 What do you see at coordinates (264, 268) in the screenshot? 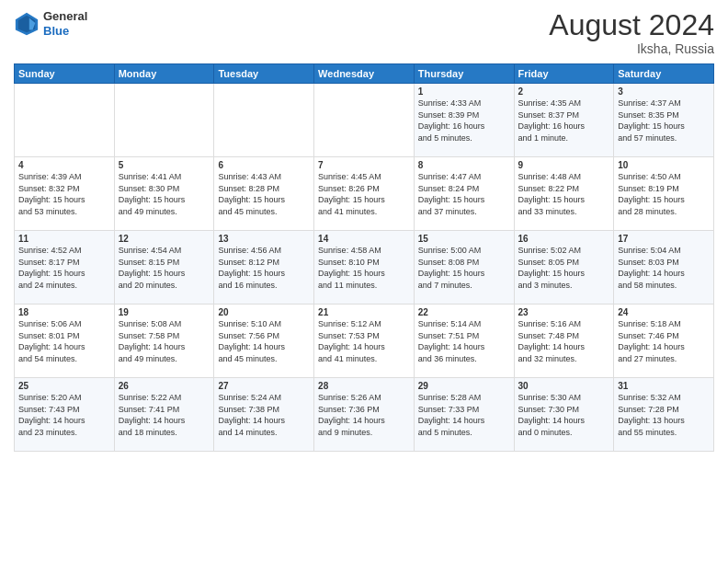
I see `day-info: Sunrise: 4:56 AM Sunset: 8:12 PM Dayligh…` at bounding box center [264, 268].